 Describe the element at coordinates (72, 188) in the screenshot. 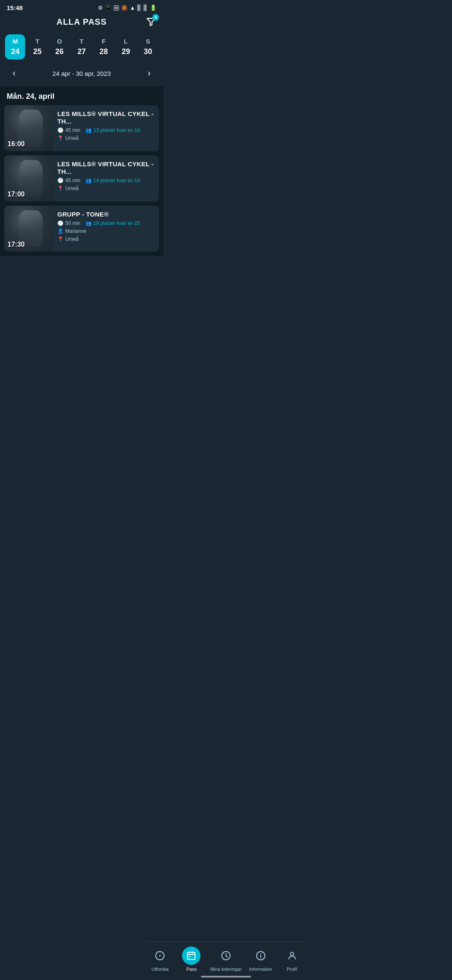

I see `class-location-label-2: Umeå` at that location.